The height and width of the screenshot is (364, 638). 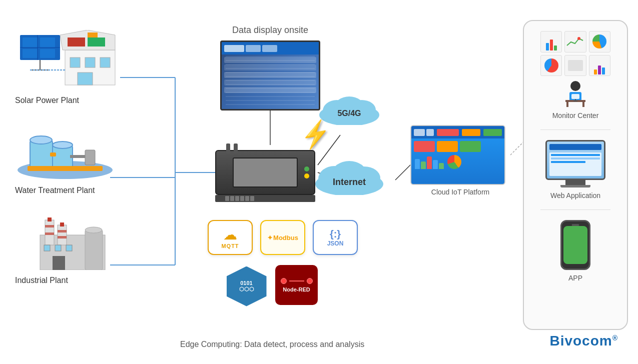 What do you see at coordinates (265, 198) in the screenshot?
I see `gateway-ports` at bounding box center [265, 198].